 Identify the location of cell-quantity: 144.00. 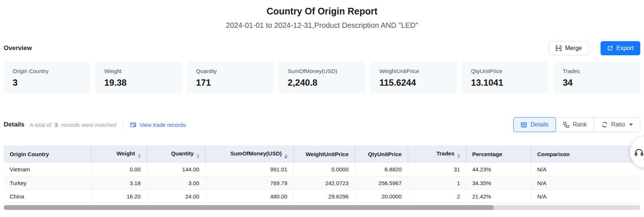
(176, 170).